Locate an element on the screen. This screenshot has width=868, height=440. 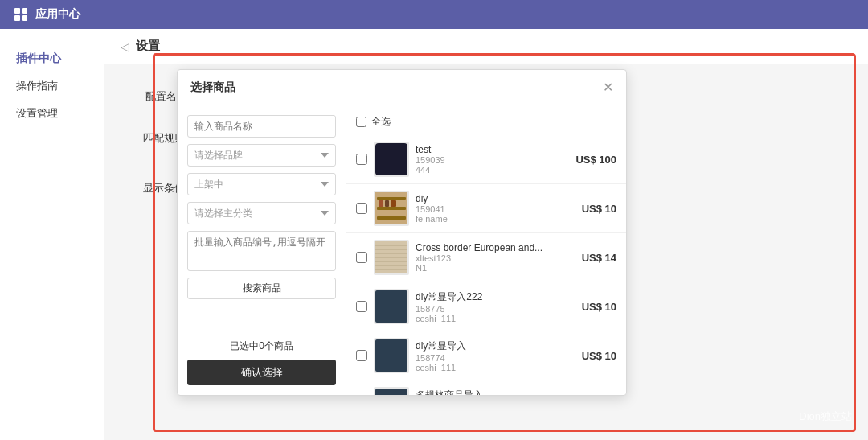
product-name: 多规格商品导入 is located at coordinates (495, 393).